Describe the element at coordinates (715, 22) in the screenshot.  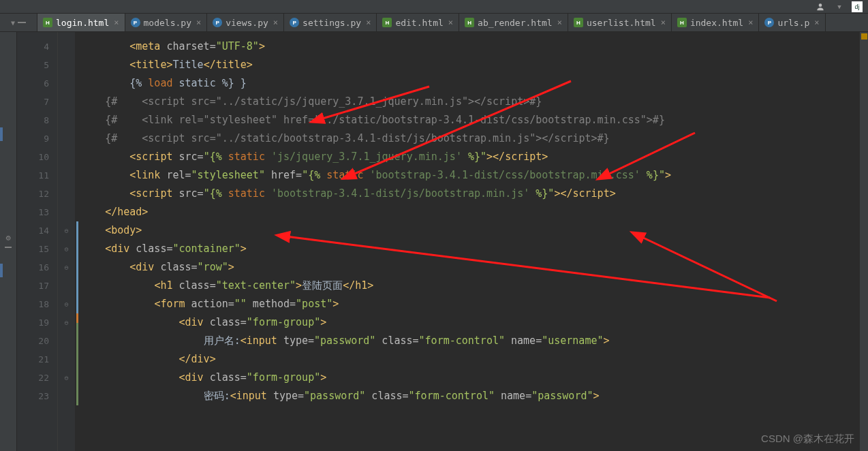
I see `tab-index-html: index.html×` at that location.